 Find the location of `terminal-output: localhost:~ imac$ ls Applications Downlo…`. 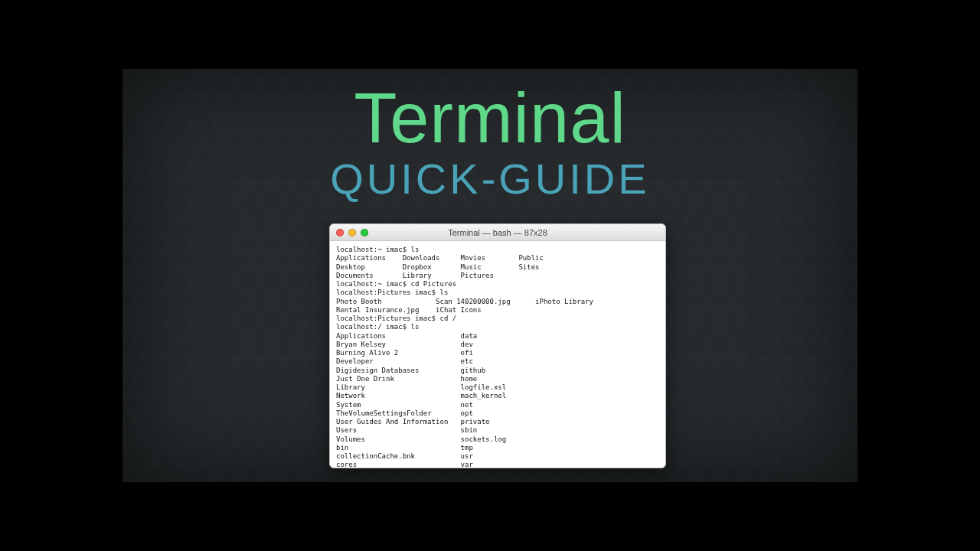

terminal-output: localhost:~ imac$ ls Applications Downlo… is located at coordinates (465, 357).